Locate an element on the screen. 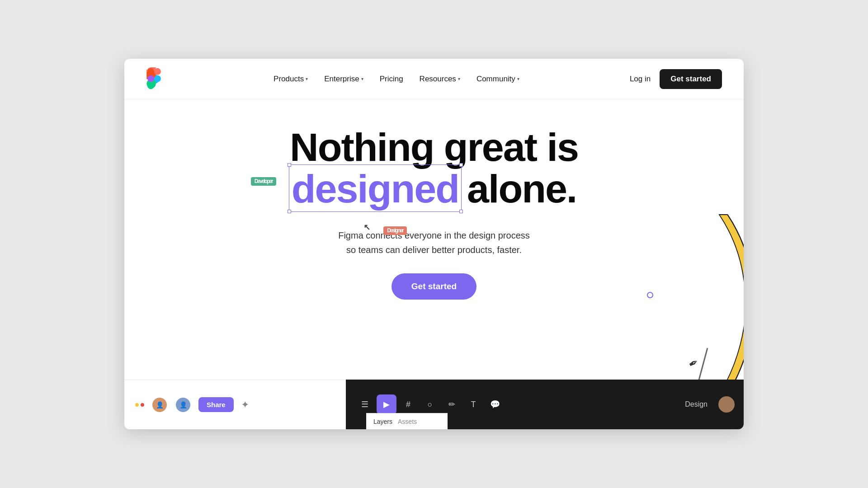 Image resolution: width=868 pixels, height=488 pixels. nav-community: Community ▾ is located at coordinates (498, 79).